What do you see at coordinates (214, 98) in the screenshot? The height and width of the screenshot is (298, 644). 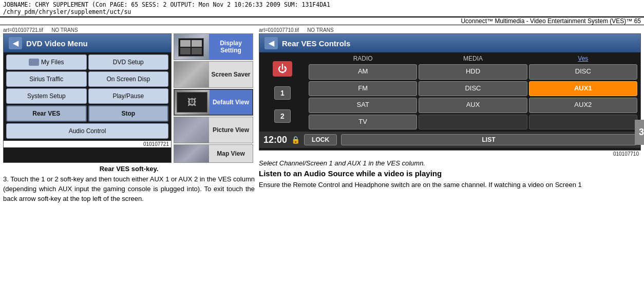 I see `display-setting-panel: Display Setting Screen Saver 🖼 Default V…` at bounding box center [214, 98].